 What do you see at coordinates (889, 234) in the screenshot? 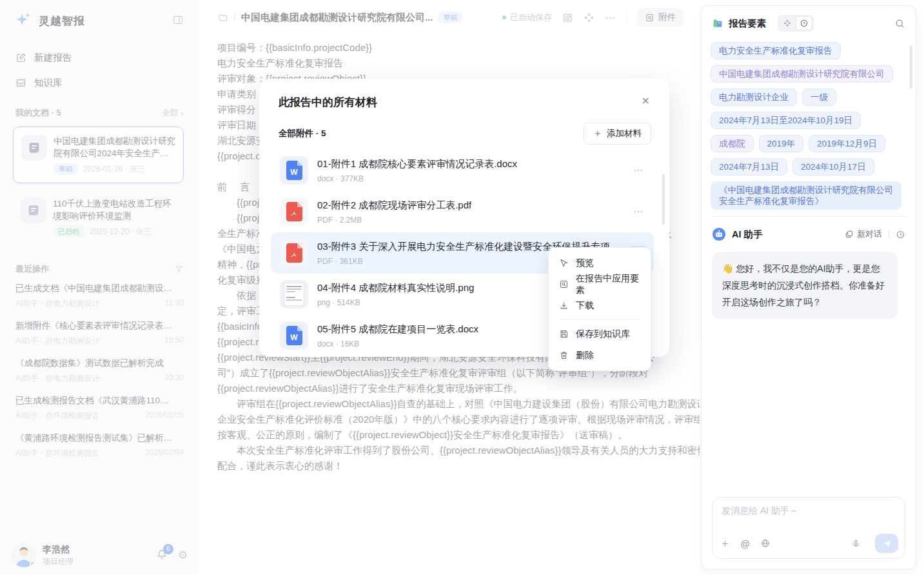
I see `header-divider` at bounding box center [889, 234].